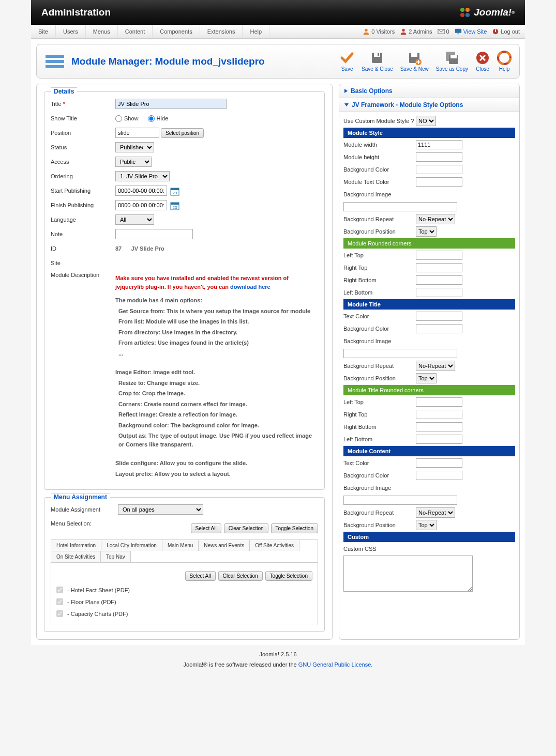 The width and height of the screenshot is (556, 756). I want to click on tab-local: Local City Information, so click(132, 546).